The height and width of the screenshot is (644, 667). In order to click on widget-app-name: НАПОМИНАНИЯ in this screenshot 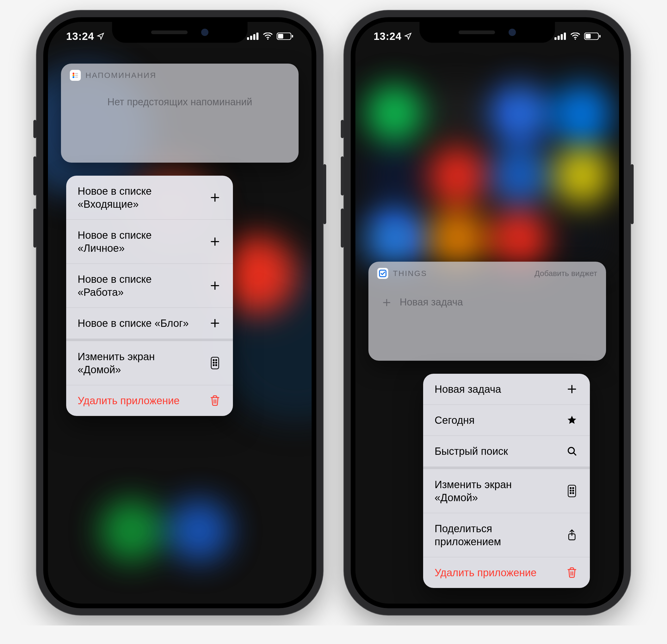, I will do `click(121, 75)`.